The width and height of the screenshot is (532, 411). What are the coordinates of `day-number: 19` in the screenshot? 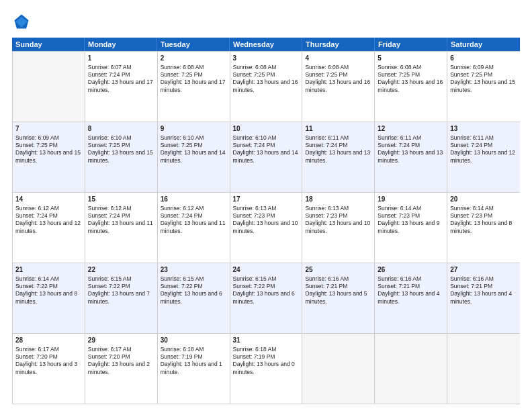 It's located at (411, 199).